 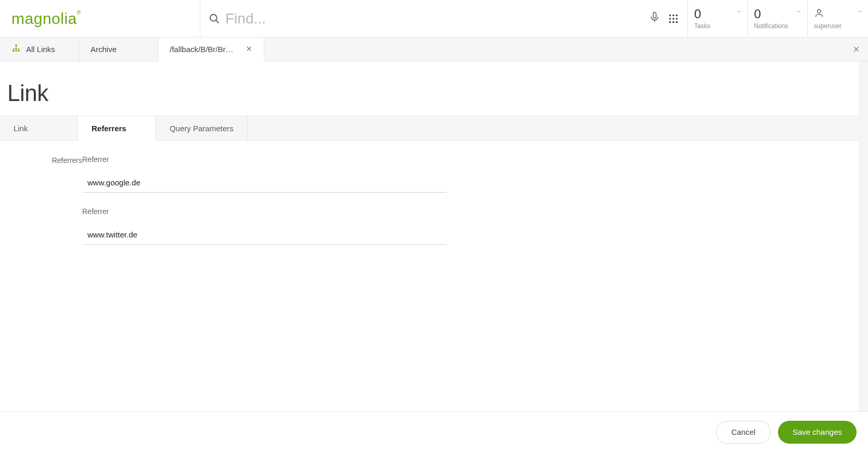 What do you see at coordinates (444, 19) in the screenshot?
I see `search-bar` at bounding box center [444, 19].